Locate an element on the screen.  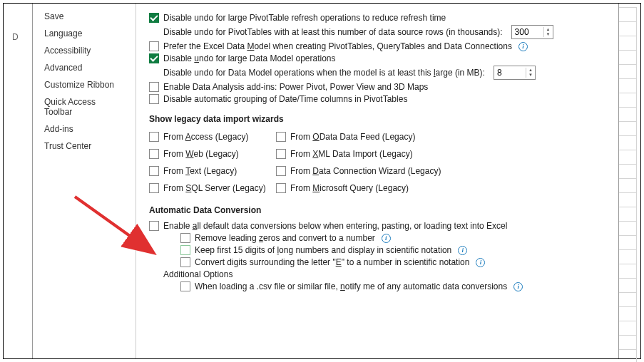
spinbox-dm-size: ▲▼ is located at coordinates (515, 73).